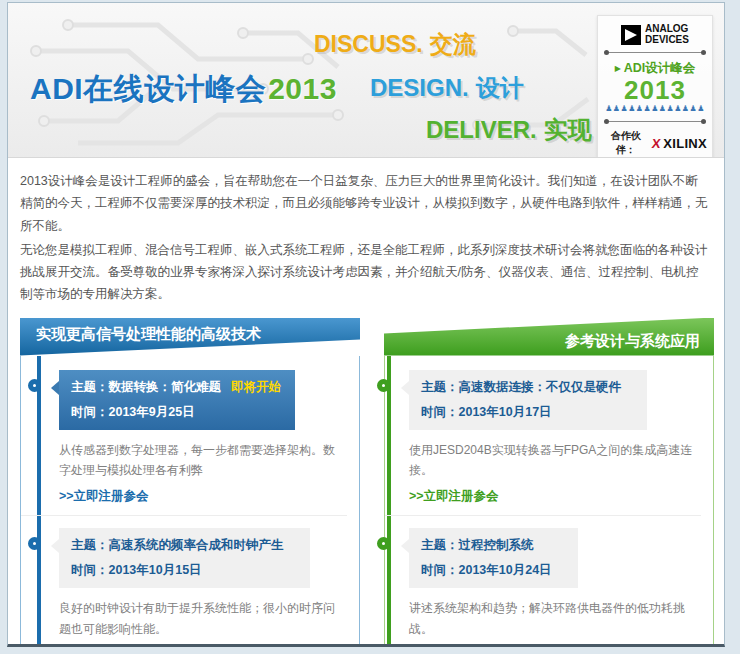 This screenshot has height=654, width=740. Describe the element at coordinates (500, 88) in the screenshot. I see `tagline-design-cn: 设计` at that location.